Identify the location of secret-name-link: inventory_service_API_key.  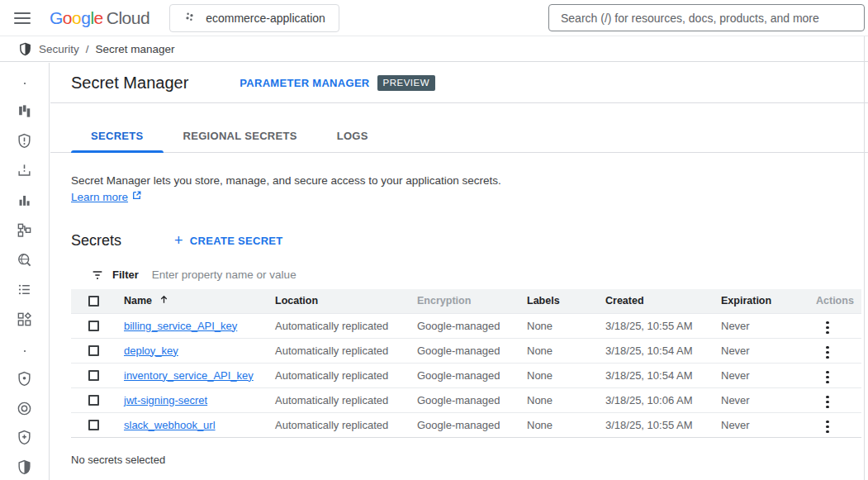
(188, 375).